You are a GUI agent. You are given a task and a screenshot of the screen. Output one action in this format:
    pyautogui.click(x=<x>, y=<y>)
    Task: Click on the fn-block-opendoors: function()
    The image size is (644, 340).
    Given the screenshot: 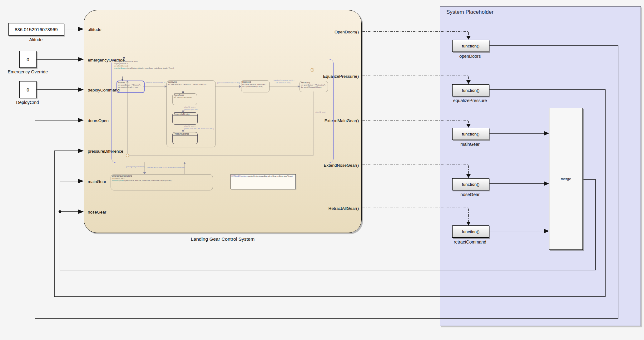 What is the action you would take?
    pyautogui.click(x=471, y=46)
    